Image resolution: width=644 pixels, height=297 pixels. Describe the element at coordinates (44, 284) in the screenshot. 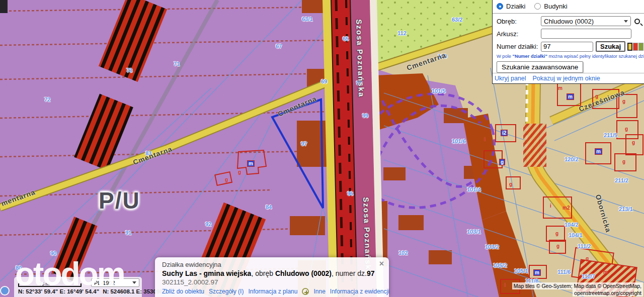

I see `scale-label: 75 m` at that location.